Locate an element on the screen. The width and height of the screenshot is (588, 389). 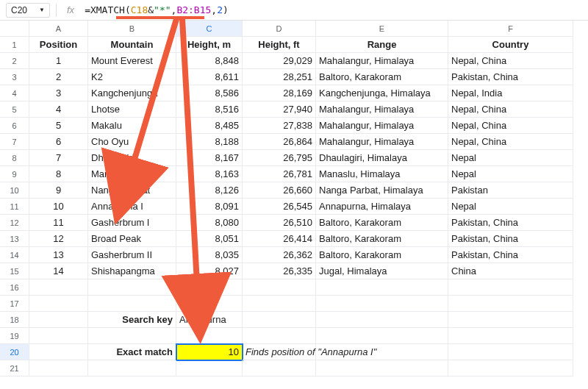
select-all-corner is located at coordinates (15, 29).